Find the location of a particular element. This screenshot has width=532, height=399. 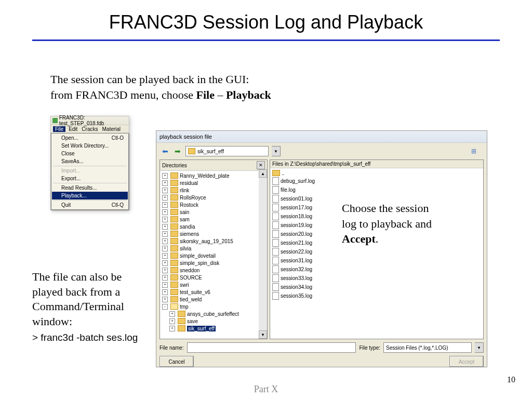

dropdown-button-icon: ▼ is located at coordinates (276, 151).